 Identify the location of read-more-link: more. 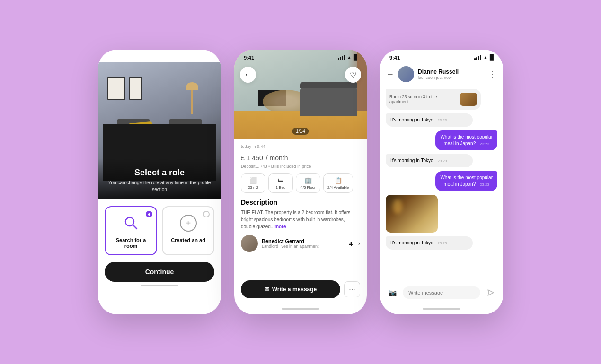
(280, 227).